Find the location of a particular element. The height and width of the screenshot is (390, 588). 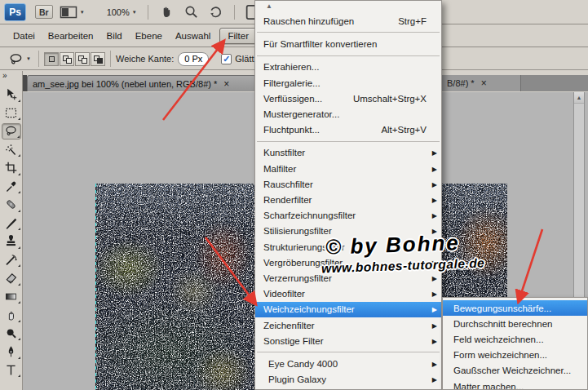

smudge-tool is located at coordinates (11, 315).